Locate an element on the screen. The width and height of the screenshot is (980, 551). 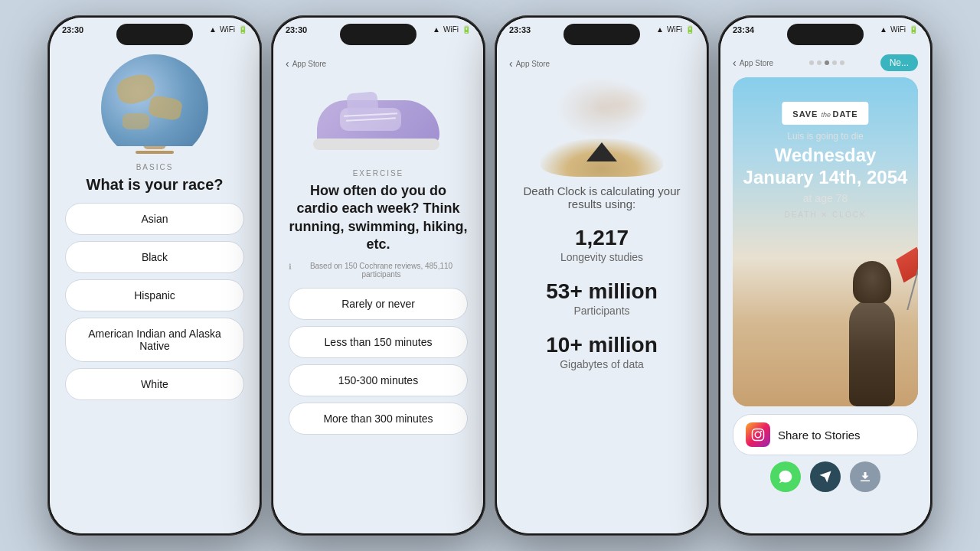
phone4-back-chevron: ‹ is located at coordinates (735, 63).